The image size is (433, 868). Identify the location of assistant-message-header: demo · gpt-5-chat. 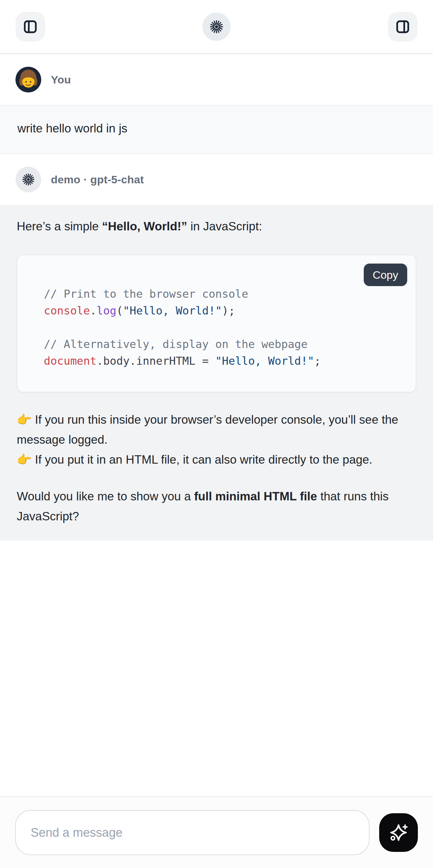
(216, 179).